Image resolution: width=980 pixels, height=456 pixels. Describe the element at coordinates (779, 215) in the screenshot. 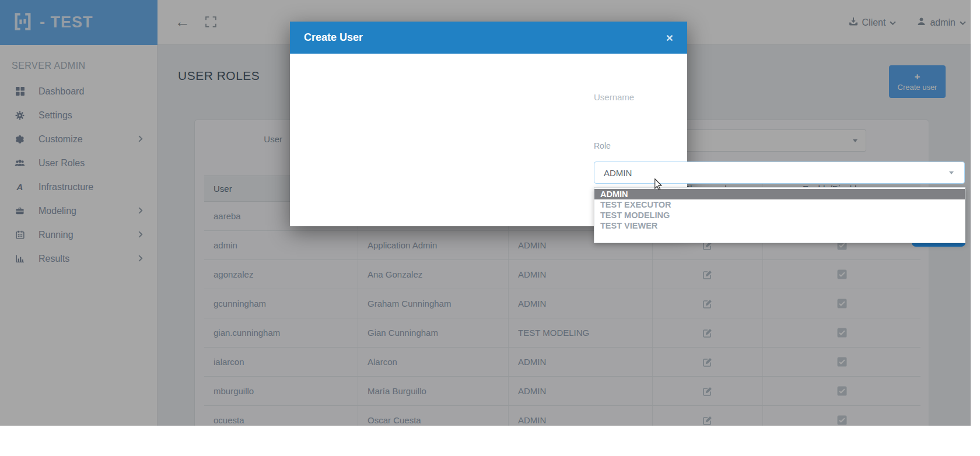

I see `role-option-test-modeling: TEST MODELING` at that location.